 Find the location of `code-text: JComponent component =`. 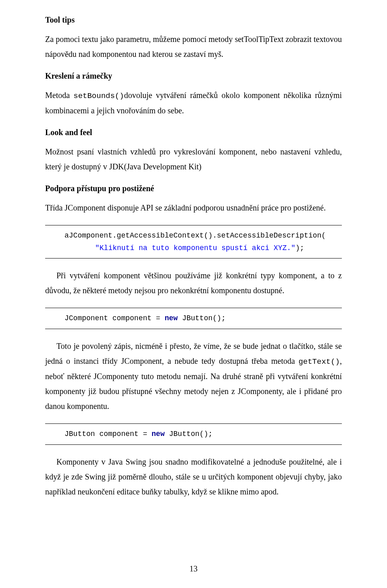

code-text: JComponent component = is located at coordinates (114, 318).